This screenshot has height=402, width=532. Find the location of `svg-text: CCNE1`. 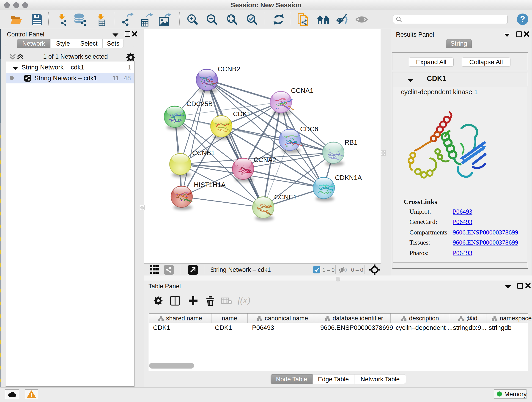

svg-text: CCNE1 is located at coordinates (285, 197).